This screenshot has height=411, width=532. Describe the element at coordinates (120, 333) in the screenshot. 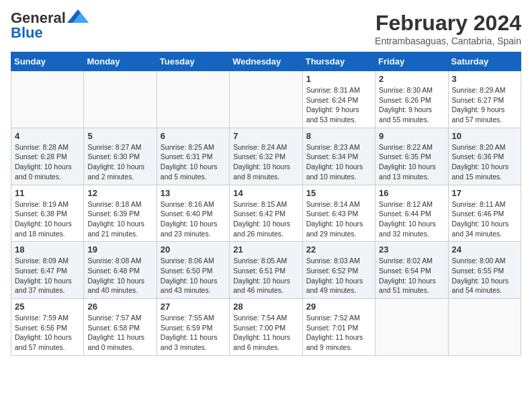

I see `day-info: Sunrise: 7:57 AMSunset: 6:58 PMDaylight:…` at that location.